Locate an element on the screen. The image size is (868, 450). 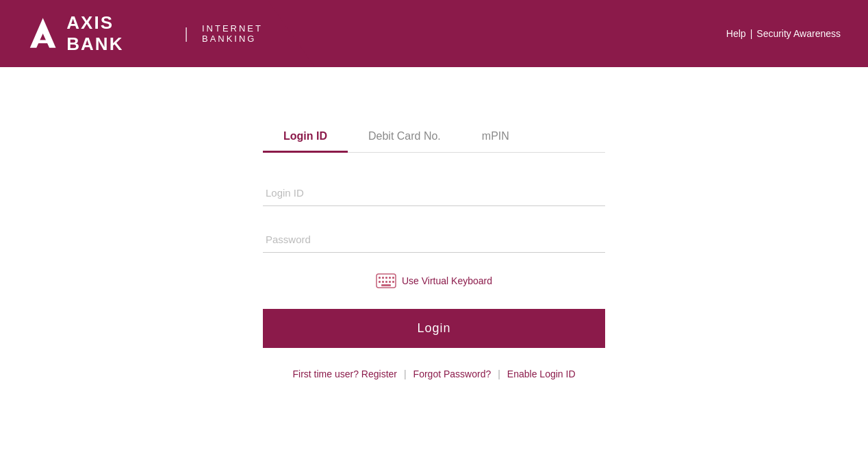
virtual-keyboard-row: Use Virtual Keyboard is located at coordinates (434, 281).